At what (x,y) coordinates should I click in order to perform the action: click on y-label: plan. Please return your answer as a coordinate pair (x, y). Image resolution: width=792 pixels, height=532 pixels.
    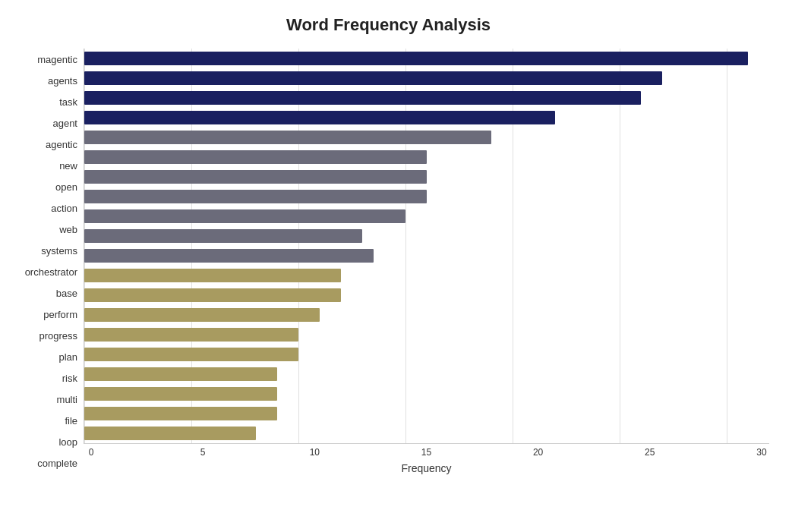
    Looking at the image, I should click on (68, 357).